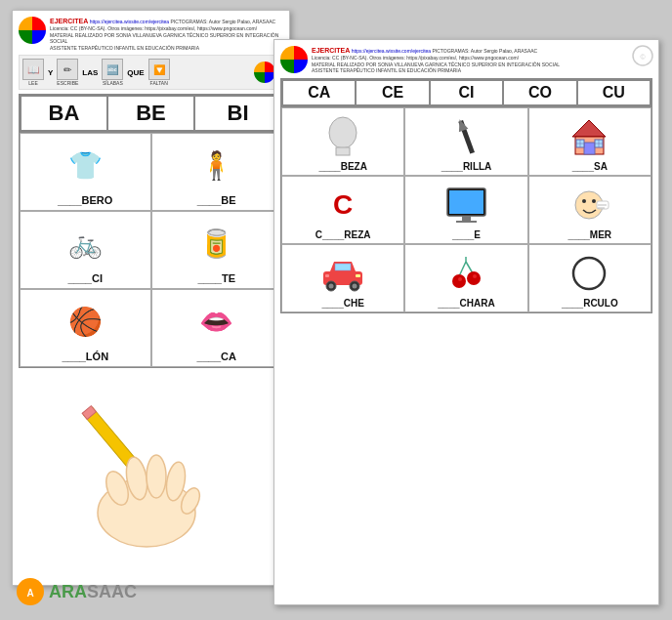  What do you see at coordinates (33, 72) in the screenshot?
I see `icon-lee: 📖 LEE` at bounding box center [33, 72].